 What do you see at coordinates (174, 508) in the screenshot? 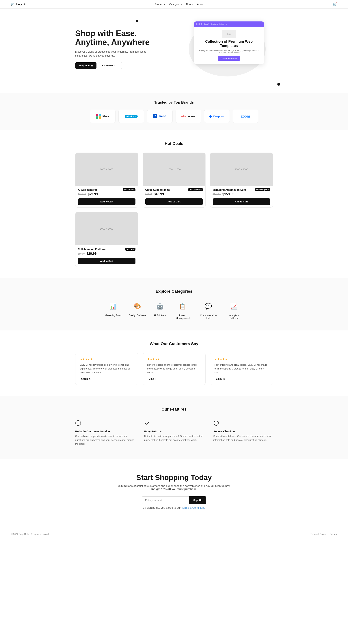
I see `cta-legal: By signing up, you agree to our Terms & …` at bounding box center [174, 508].